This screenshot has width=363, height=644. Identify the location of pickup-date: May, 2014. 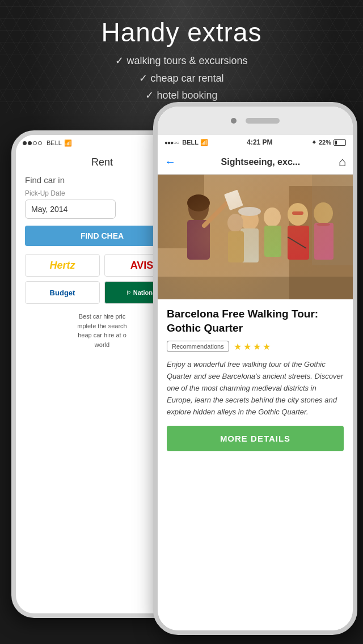
(70, 209).